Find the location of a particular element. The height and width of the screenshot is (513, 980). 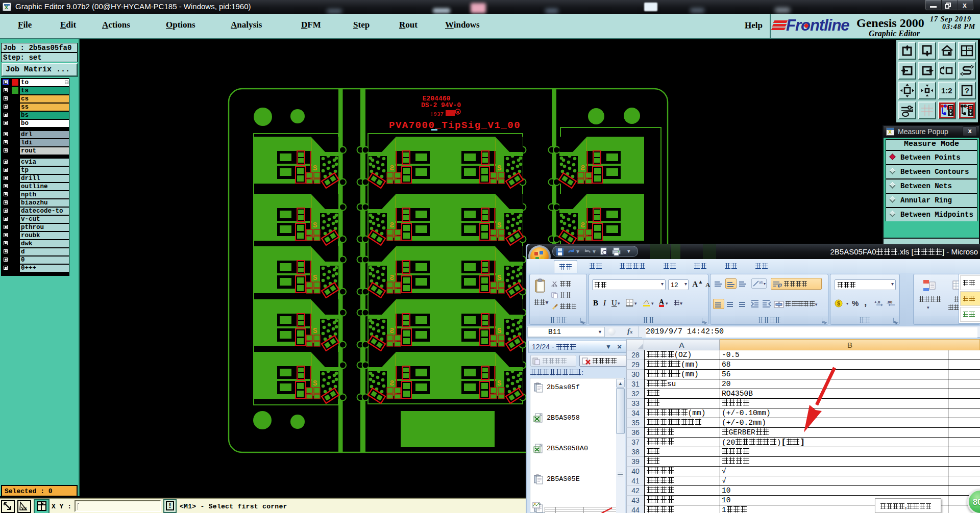

svg-text: PVA7000_TipSig_V1_00 is located at coordinates (455, 125).